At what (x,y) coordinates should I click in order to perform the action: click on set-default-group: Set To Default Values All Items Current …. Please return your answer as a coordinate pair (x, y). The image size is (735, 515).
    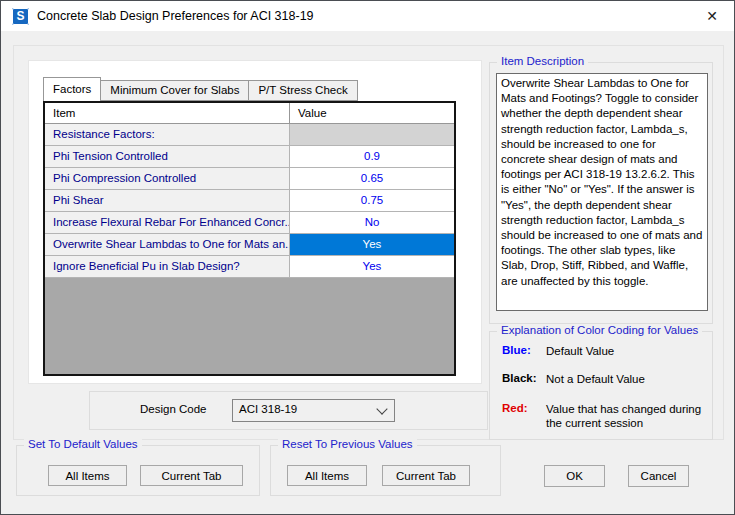
    Looking at the image, I should click on (138, 470).